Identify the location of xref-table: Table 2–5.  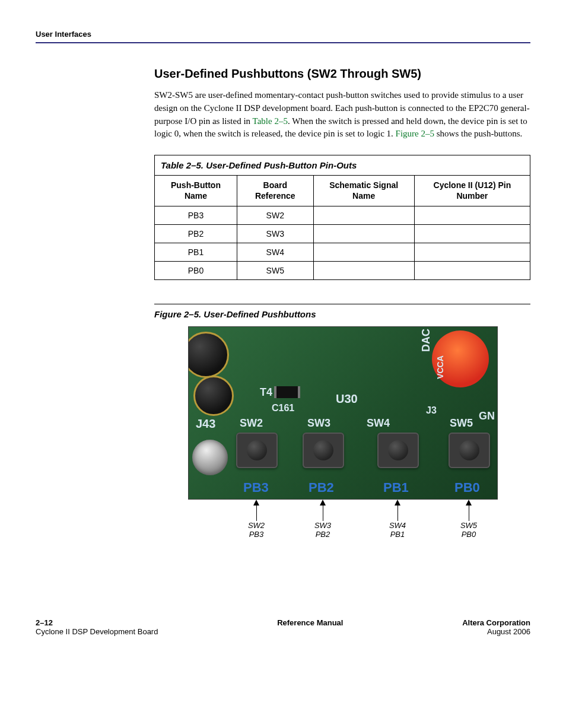
(271, 121).